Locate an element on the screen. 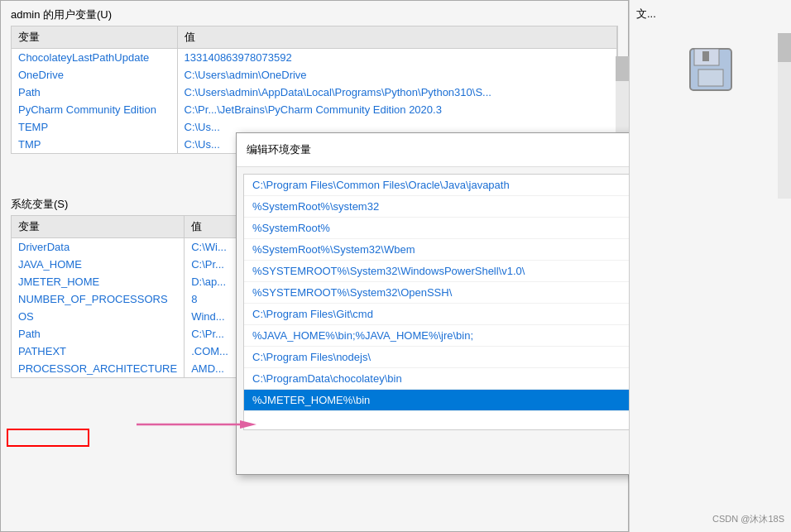 The width and height of the screenshot is (791, 532). scrollbar-thumb is located at coordinates (622, 69).